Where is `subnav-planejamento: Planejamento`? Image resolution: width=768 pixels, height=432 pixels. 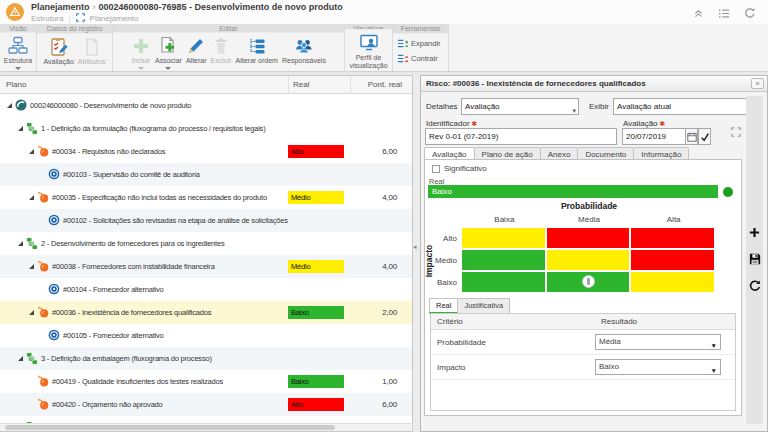
subnav-planejamento: Planejamento is located at coordinates (114, 18).